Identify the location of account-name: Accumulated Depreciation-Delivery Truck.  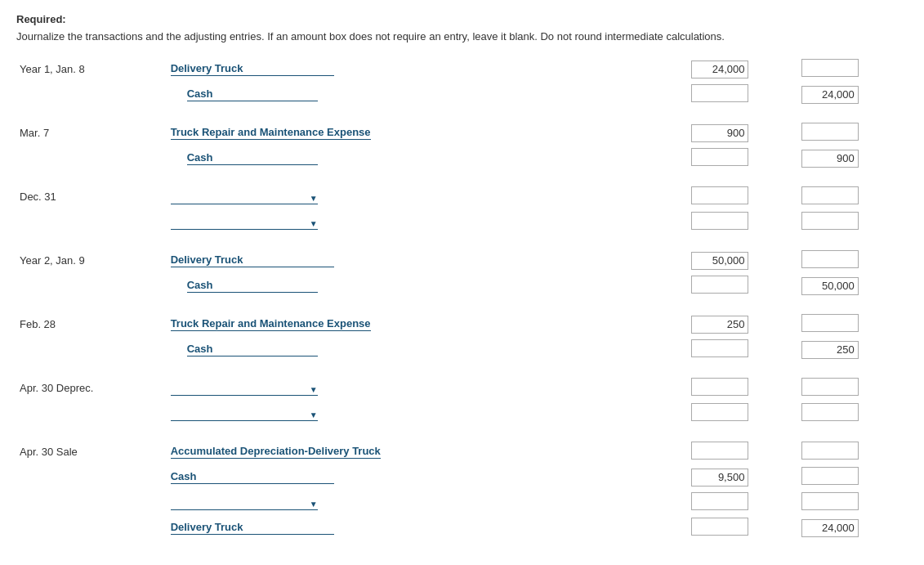
(276, 451).